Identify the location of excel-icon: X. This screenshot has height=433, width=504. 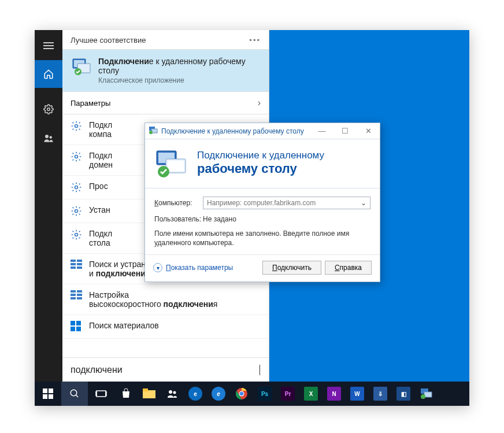
(311, 394).